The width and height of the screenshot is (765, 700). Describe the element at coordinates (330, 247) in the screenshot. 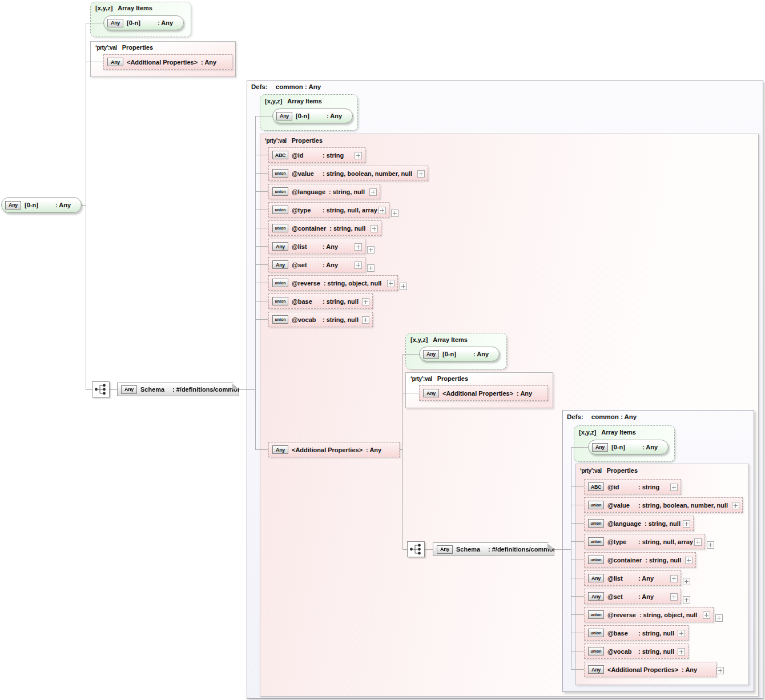

I see `property-type: : Any` at that location.